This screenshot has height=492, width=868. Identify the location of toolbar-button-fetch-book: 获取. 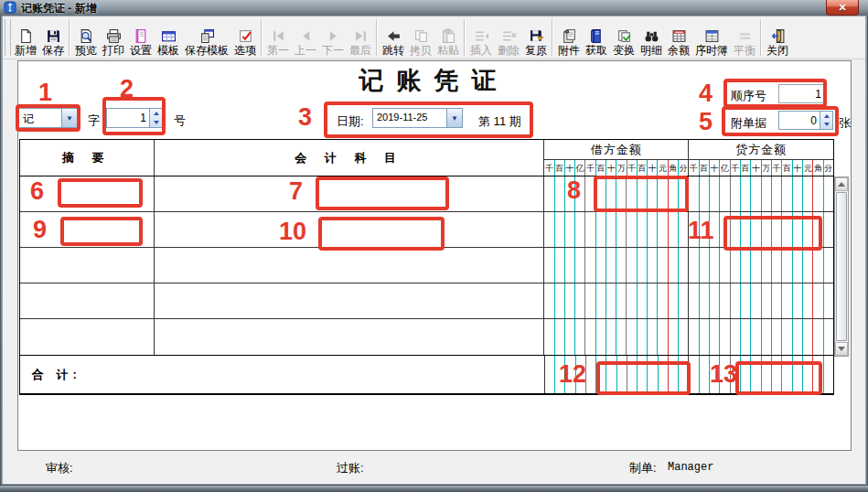
(596, 37).